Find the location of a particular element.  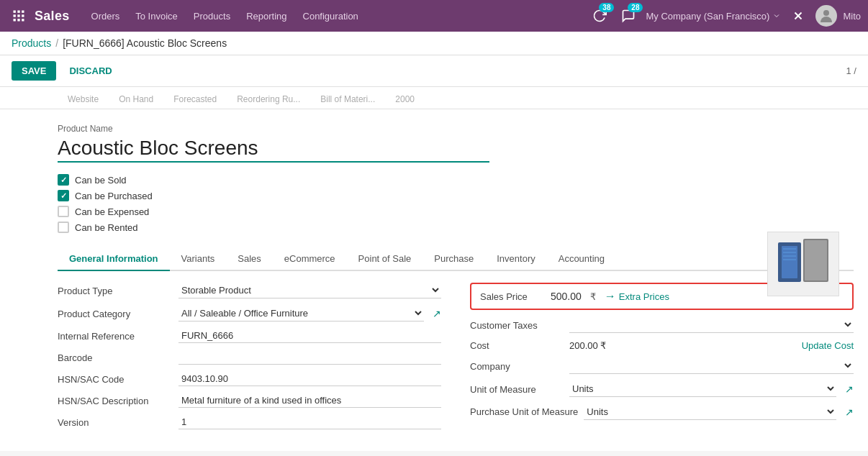

company-row: Company is located at coordinates (662, 366).